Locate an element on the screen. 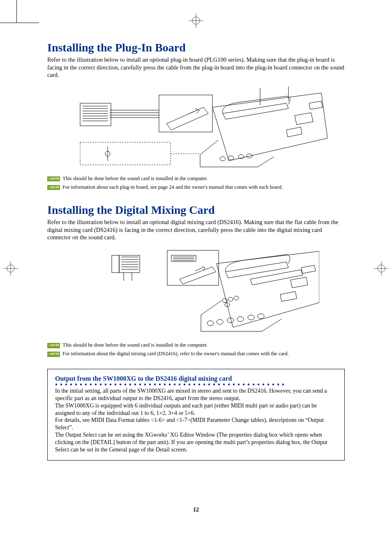  dotted-rule is located at coordinates (196, 384).